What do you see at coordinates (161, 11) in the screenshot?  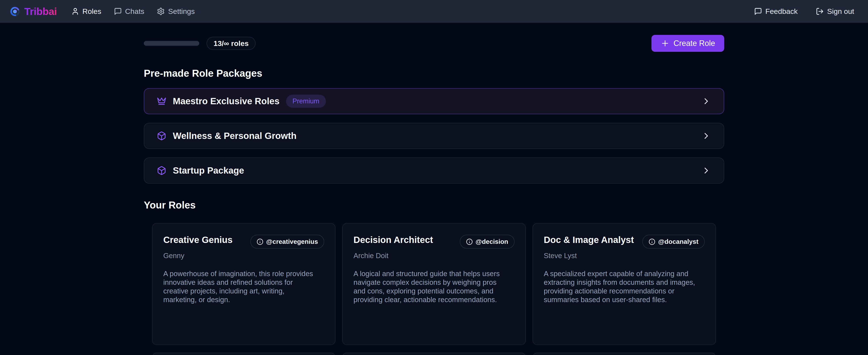 I see `gear-icon` at bounding box center [161, 11].